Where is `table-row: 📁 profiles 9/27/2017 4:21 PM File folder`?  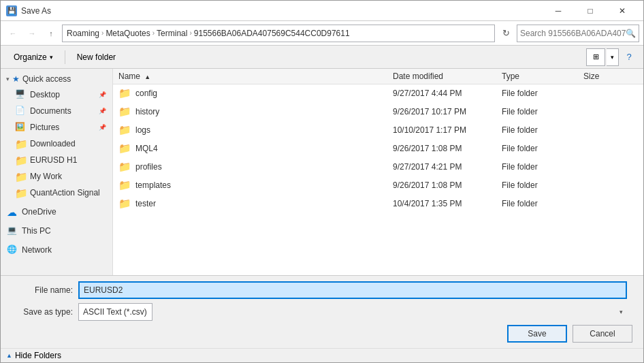
table-row: 📁 profiles 9/27/2017 4:21 PM File folder is located at coordinates (379, 168).